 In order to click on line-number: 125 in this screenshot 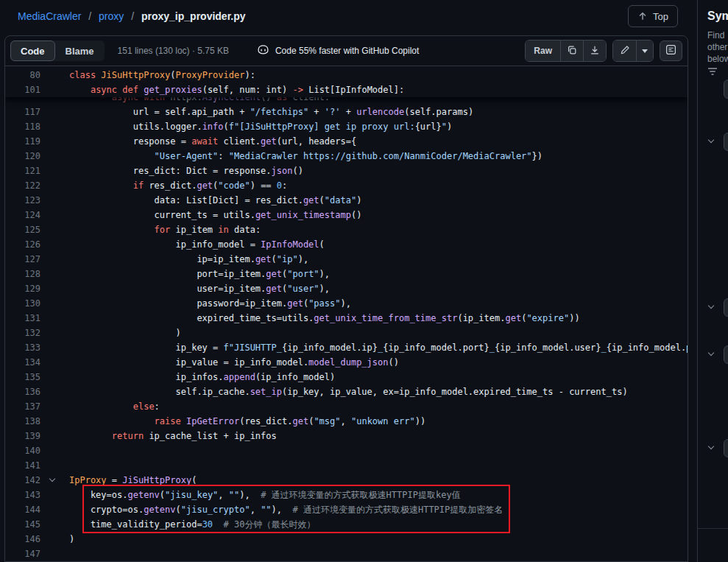, I will do `click(23, 230)`.